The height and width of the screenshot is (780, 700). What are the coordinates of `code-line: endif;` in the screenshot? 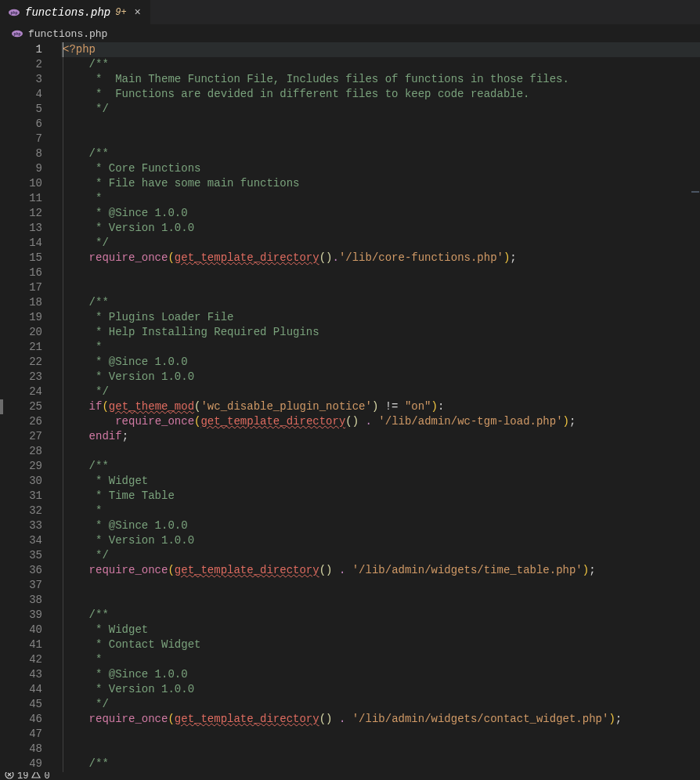 It's located at (381, 437).